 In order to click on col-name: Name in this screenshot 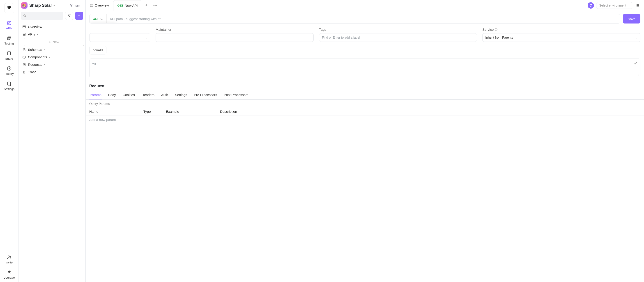, I will do `click(116, 112)`.